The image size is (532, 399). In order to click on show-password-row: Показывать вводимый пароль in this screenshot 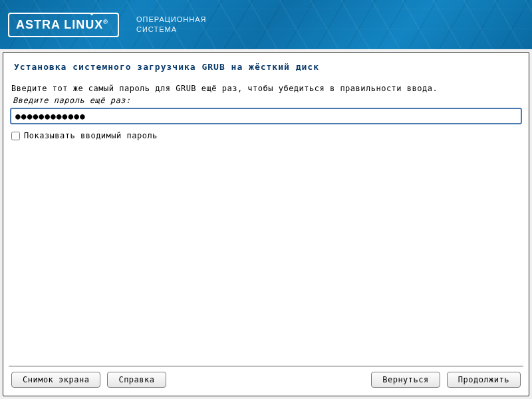, I will do `click(266, 136)`.